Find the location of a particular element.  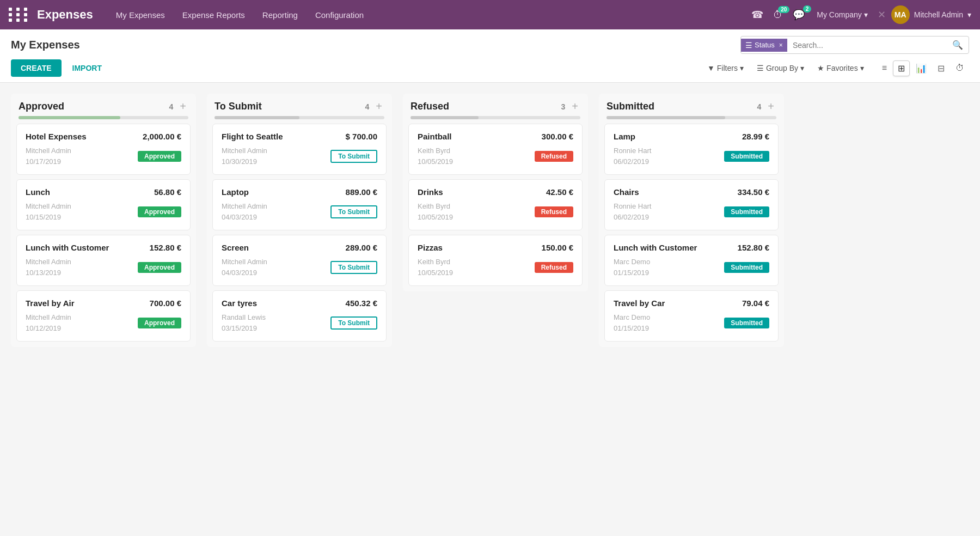

card-date: 01/15/2019 is located at coordinates (632, 273).